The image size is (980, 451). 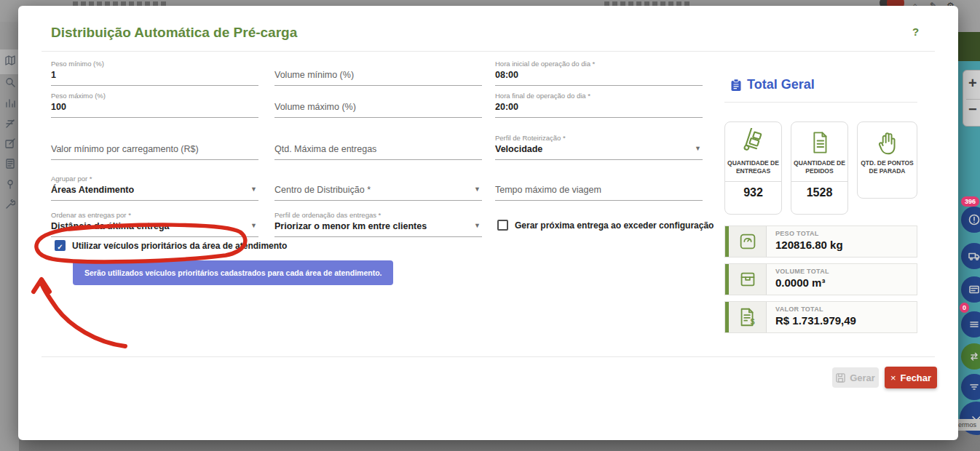 What do you see at coordinates (379, 193) in the screenshot?
I see `centro-distribuicao-select: Centro de Distribuição *` at bounding box center [379, 193].